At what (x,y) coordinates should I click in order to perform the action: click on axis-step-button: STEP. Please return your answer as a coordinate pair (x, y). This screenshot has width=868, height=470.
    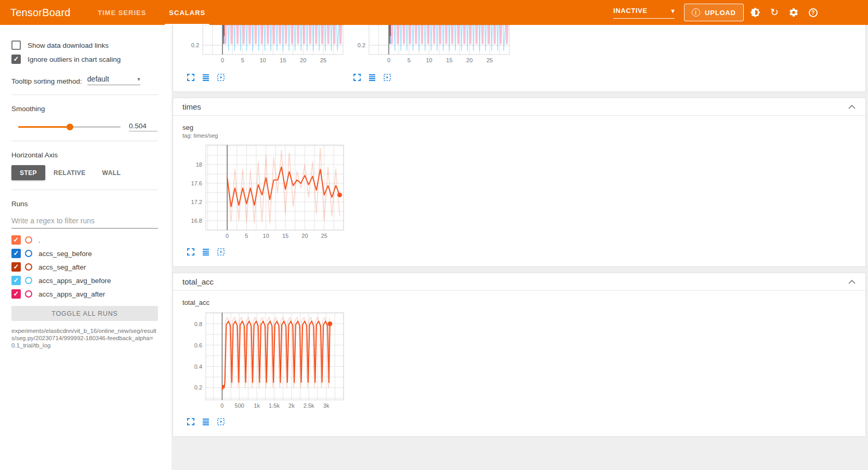
    Looking at the image, I should click on (28, 172).